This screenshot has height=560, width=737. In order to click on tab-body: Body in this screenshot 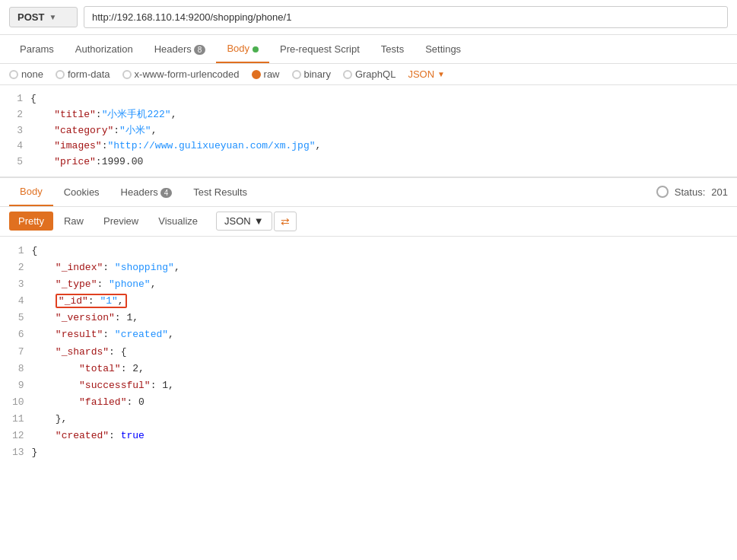, I will do `click(243, 49)`.